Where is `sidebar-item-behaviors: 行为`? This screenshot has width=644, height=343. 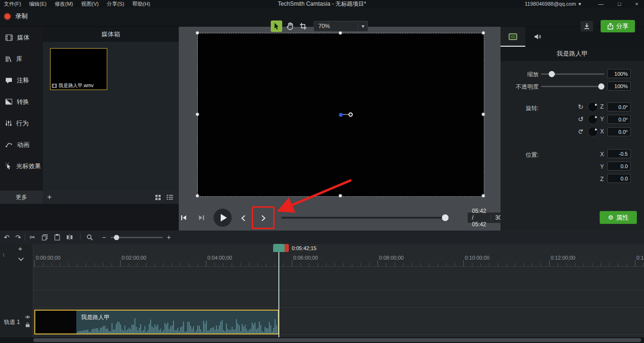
sidebar-item-behaviors: 行为 is located at coordinates (21, 123).